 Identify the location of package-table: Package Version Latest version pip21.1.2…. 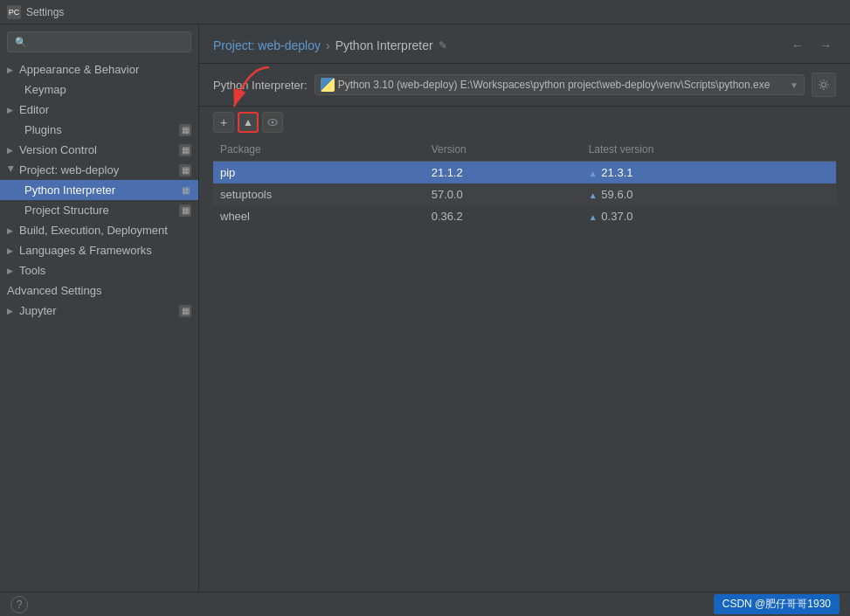
(524, 183).